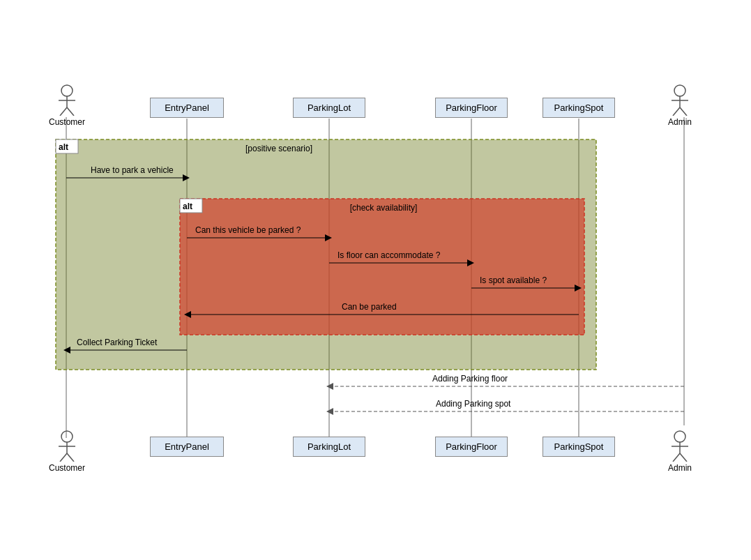 The width and height of the screenshot is (751, 560). Describe the element at coordinates (248, 230) in the screenshot. I see `svg-text: Can this vehicle be parked ?` at that location.